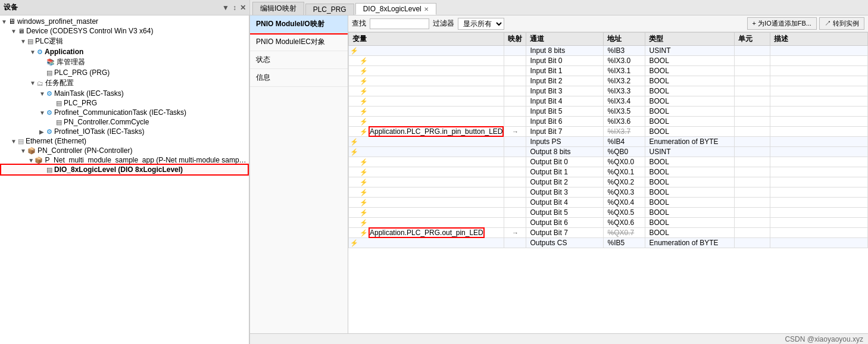 Image resolution: width=868 pixels, height=344 pixels. I want to click on table-row: ⚡Output Bit 1%QX0.1BOOL, so click(608, 173).